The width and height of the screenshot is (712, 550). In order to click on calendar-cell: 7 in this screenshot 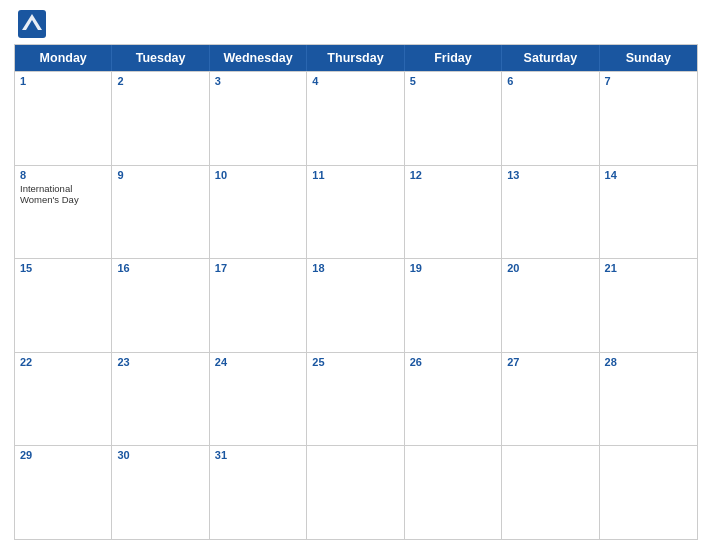, I will do `click(648, 118)`.